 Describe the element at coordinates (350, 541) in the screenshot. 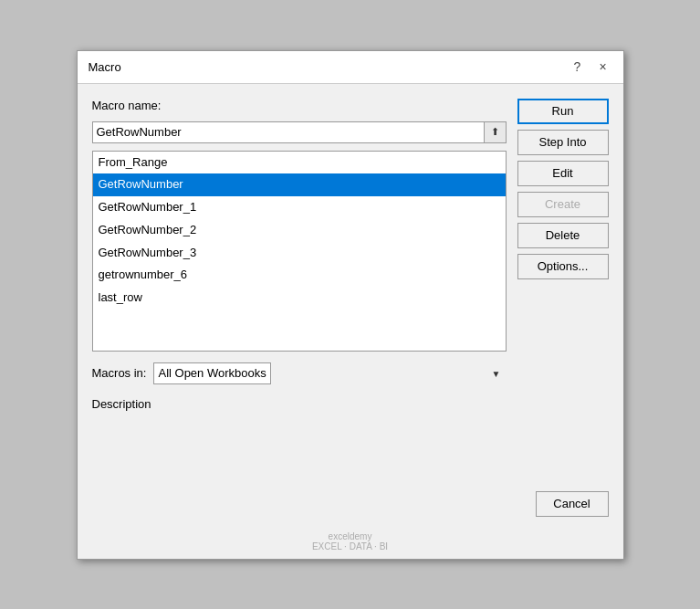

I see `watermark-logo: exceldemy EXCEL · DATA · BI` at that location.